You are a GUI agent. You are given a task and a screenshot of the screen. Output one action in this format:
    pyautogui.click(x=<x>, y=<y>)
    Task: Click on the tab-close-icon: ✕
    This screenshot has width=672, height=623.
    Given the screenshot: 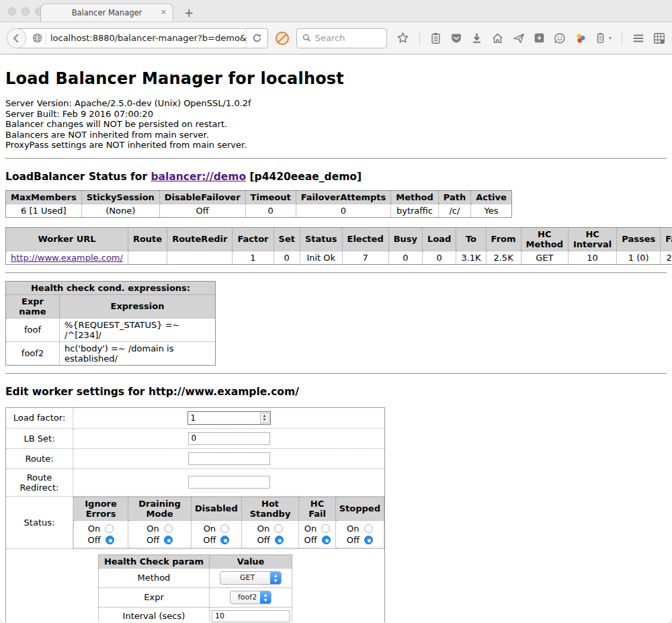 What is the action you would take?
    pyautogui.click(x=164, y=12)
    